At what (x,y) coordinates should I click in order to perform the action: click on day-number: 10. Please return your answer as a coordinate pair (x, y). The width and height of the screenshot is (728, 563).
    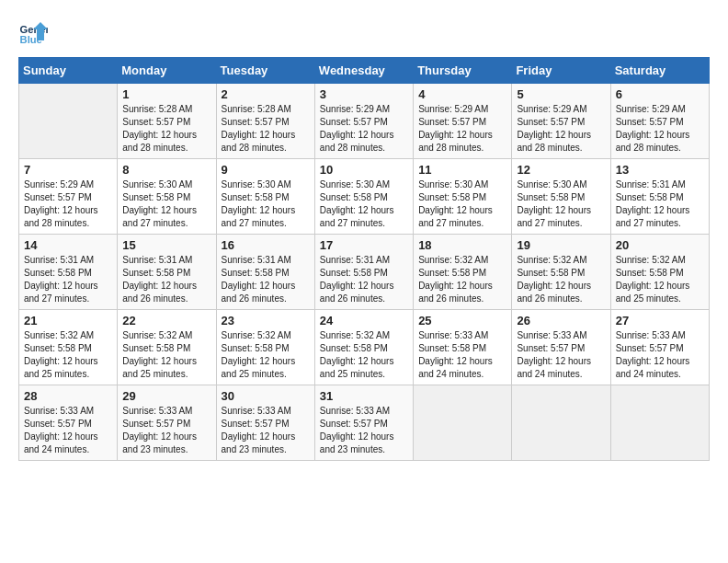
    Looking at the image, I should click on (364, 169).